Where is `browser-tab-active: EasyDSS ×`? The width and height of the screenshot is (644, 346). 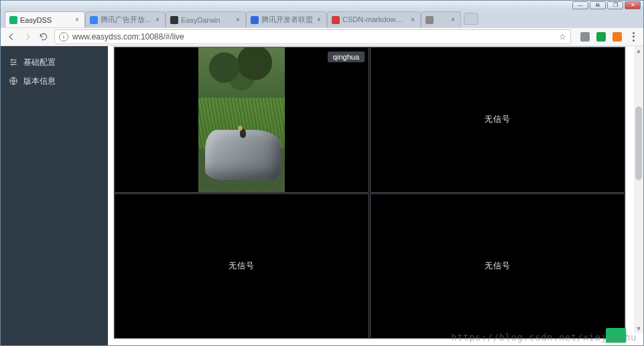
browser-tab-active: EasyDSS × is located at coordinates (45, 19).